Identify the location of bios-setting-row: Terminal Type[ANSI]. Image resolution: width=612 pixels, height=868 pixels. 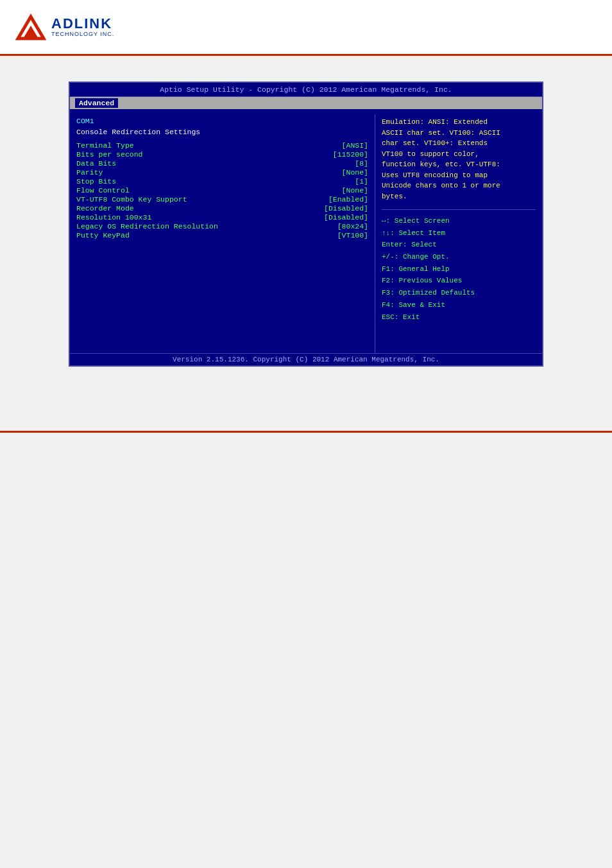
(222, 145).